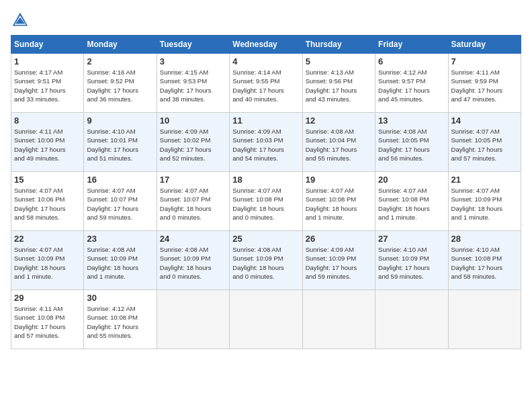 This screenshot has width=532, height=411. What do you see at coordinates (266, 20) in the screenshot?
I see `page-header` at bounding box center [266, 20].